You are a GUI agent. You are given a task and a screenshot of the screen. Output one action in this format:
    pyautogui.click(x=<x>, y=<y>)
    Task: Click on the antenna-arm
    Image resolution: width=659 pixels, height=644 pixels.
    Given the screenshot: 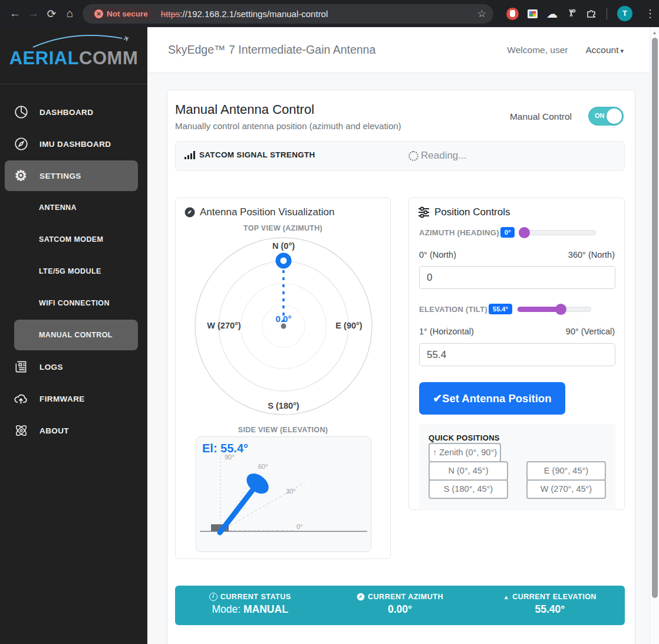 What is the action you would take?
    pyautogui.click(x=238, y=510)
    